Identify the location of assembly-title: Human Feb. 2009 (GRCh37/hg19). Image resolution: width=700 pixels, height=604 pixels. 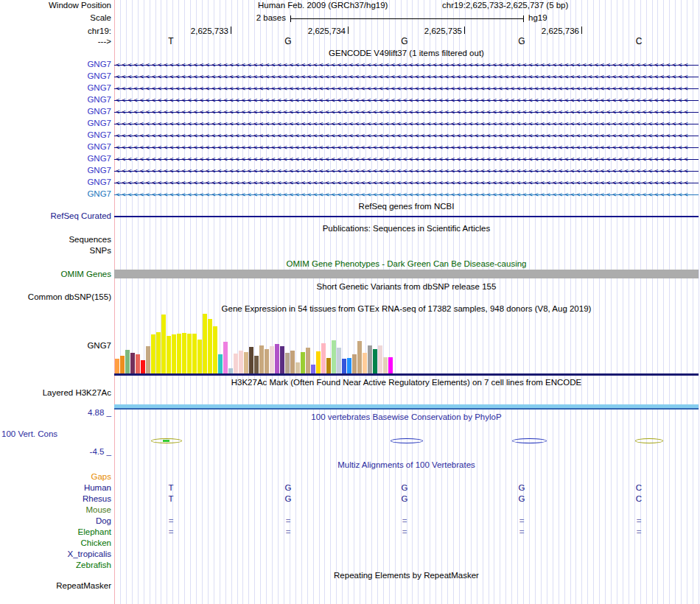
(323, 5).